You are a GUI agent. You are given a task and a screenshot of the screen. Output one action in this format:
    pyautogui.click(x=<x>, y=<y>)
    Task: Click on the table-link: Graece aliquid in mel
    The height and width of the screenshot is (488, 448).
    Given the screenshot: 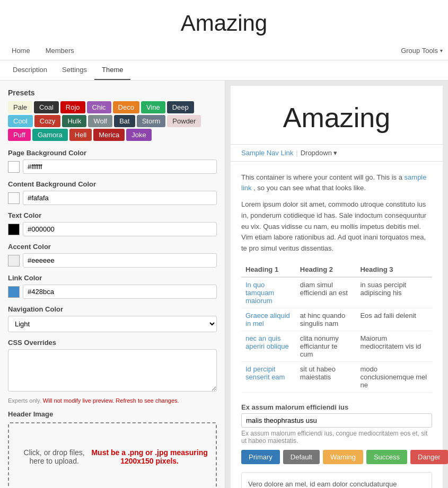 What is the action you would take?
    pyautogui.click(x=268, y=320)
    